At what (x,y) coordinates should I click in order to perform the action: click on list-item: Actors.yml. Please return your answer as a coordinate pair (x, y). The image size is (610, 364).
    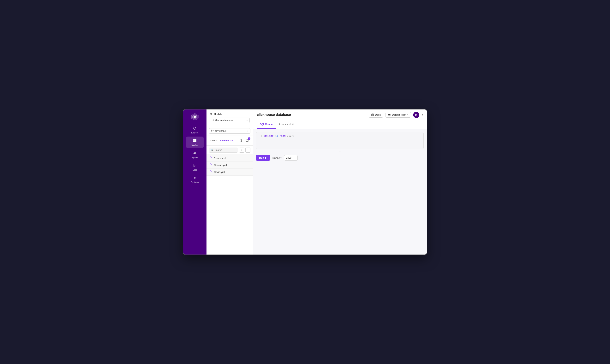
    Looking at the image, I should click on (230, 158).